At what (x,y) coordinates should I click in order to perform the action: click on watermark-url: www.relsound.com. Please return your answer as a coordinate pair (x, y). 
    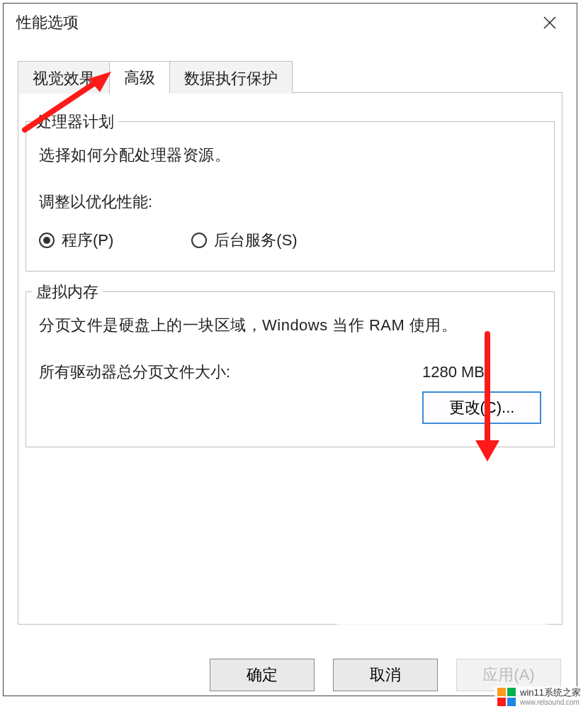
    Looking at the image, I should click on (550, 702).